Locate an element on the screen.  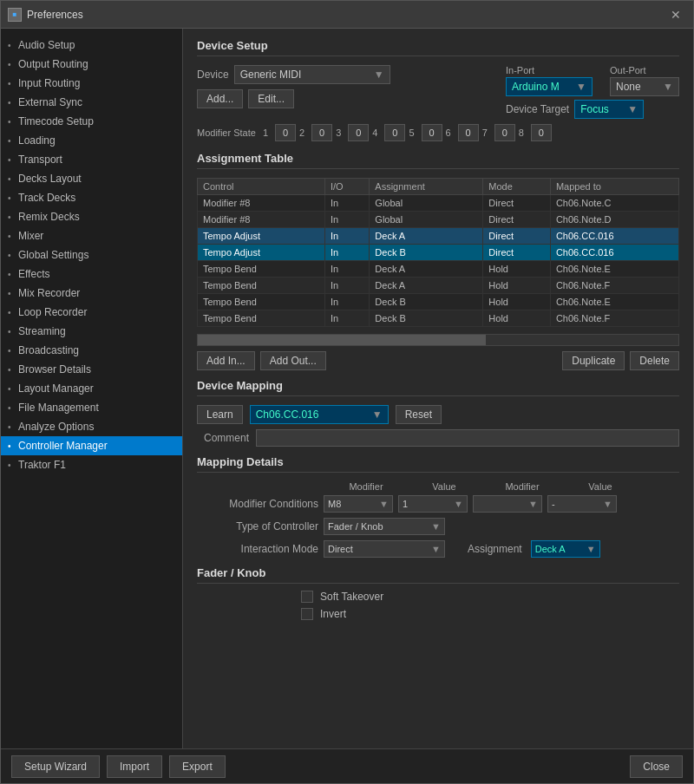
device-mapping-title: Device Mapping is located at coordinates (438, 388).